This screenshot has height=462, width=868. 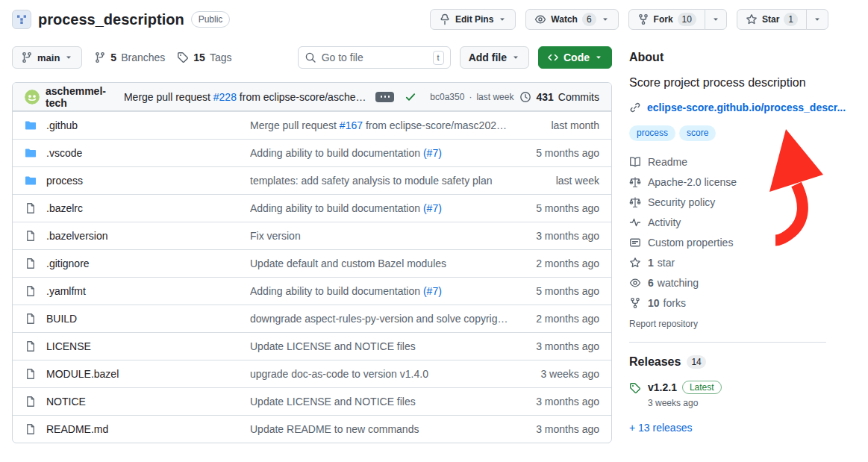 I want to click on code-button: Code, so click(x=575, y=57).